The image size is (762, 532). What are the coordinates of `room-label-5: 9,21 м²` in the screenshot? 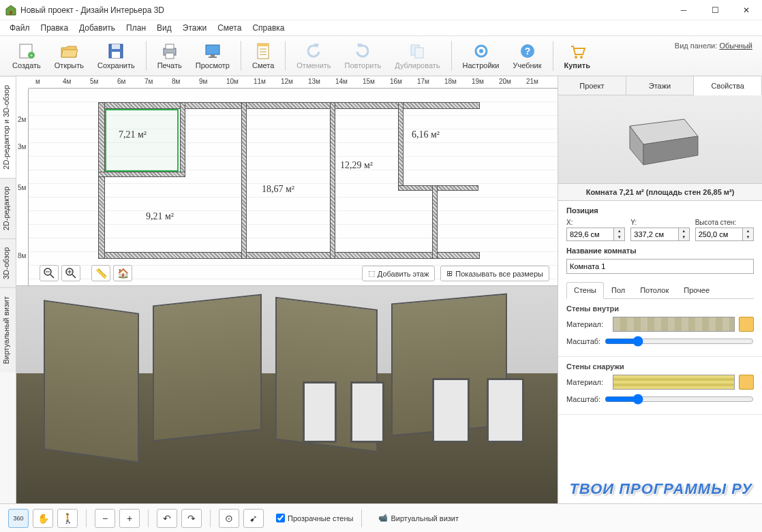 It's located at (159, 217).